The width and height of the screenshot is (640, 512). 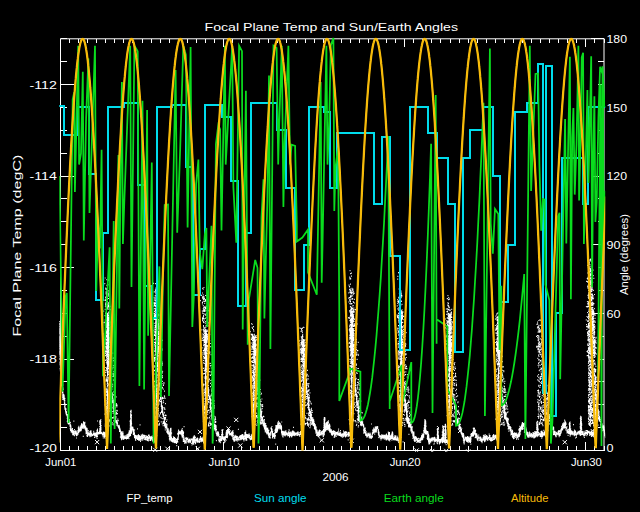 I want to click on svg-text: 60, so click(x=614, y=314).